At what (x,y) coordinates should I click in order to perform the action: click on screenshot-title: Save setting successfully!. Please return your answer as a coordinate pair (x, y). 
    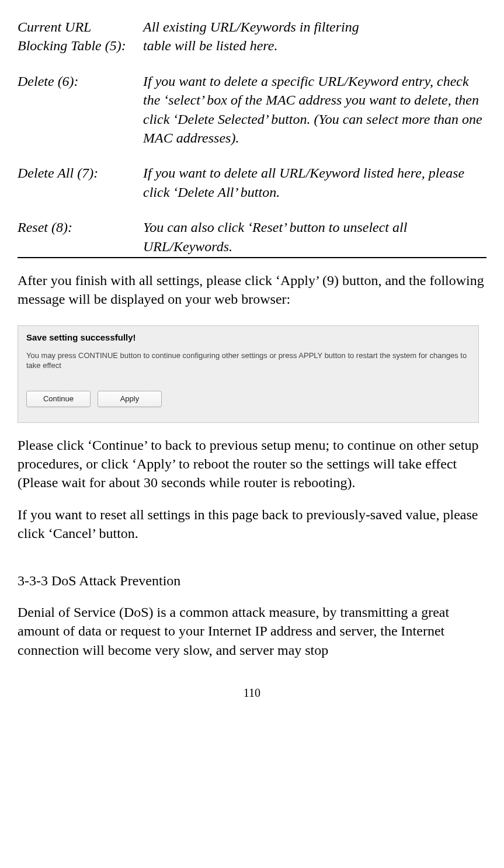
    Looking at the image, I should click on (252, 338).